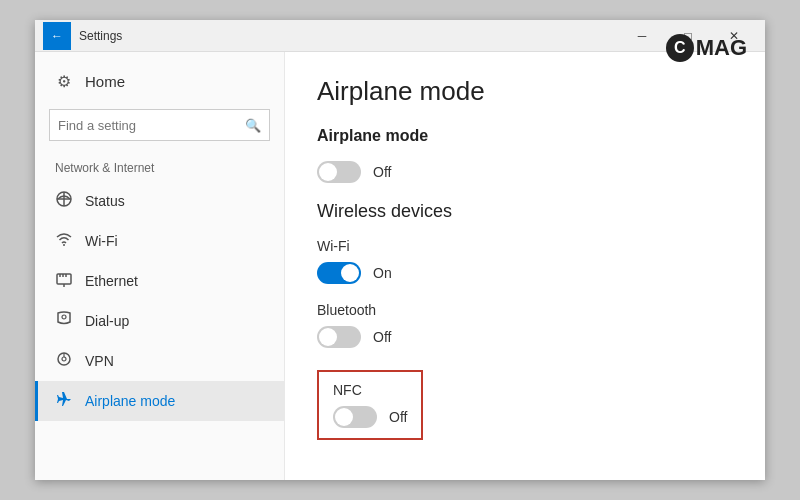  Describe the element at coordinates (107, 321) in the screenshot. I see `sidebar-item-dialup-label: Dial-up` at that location.